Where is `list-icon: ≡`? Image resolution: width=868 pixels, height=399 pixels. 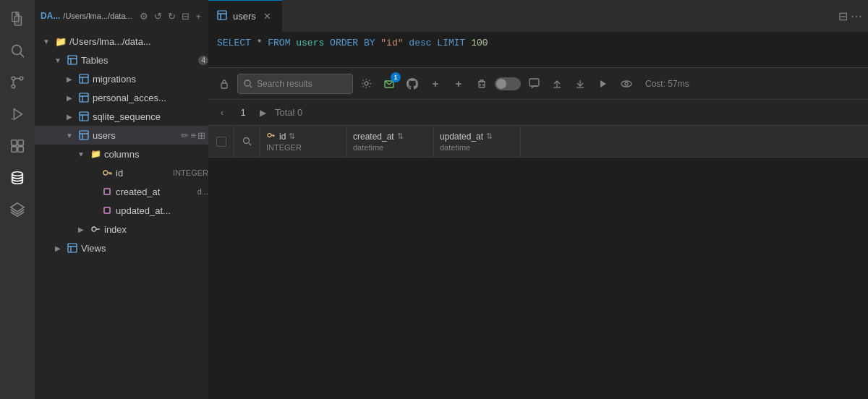
list-icon: ≡ is located at coordinates (193, 136).